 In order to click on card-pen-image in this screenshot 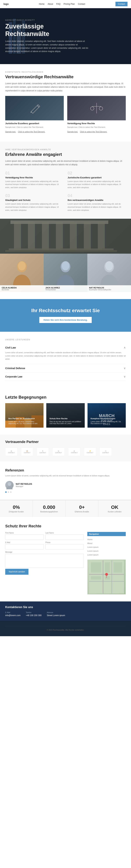, I will do `click(34, 108)`.